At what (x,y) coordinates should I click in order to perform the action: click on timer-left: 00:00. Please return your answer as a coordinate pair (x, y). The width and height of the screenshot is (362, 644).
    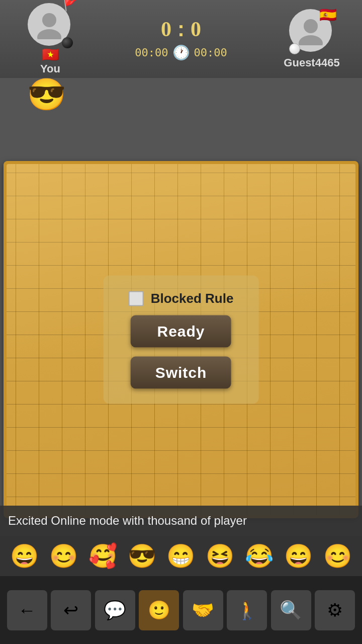
    Looking at the image, I should click on (151, 52).